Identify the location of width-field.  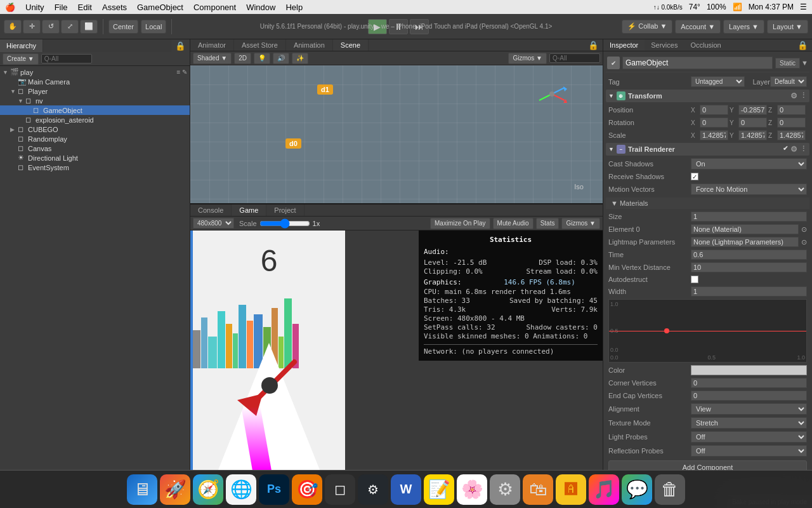
(749, 291).